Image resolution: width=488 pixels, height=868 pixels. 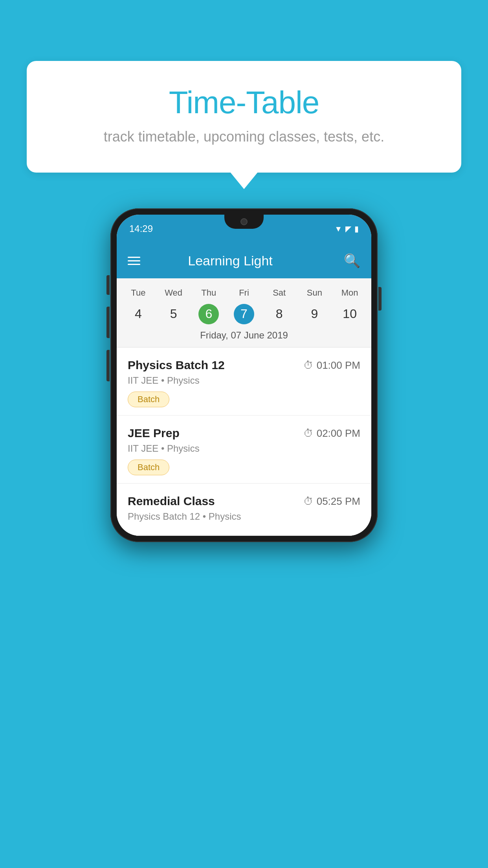 I want to click on day-header-sun: Sun, so click(x=315, y=293).